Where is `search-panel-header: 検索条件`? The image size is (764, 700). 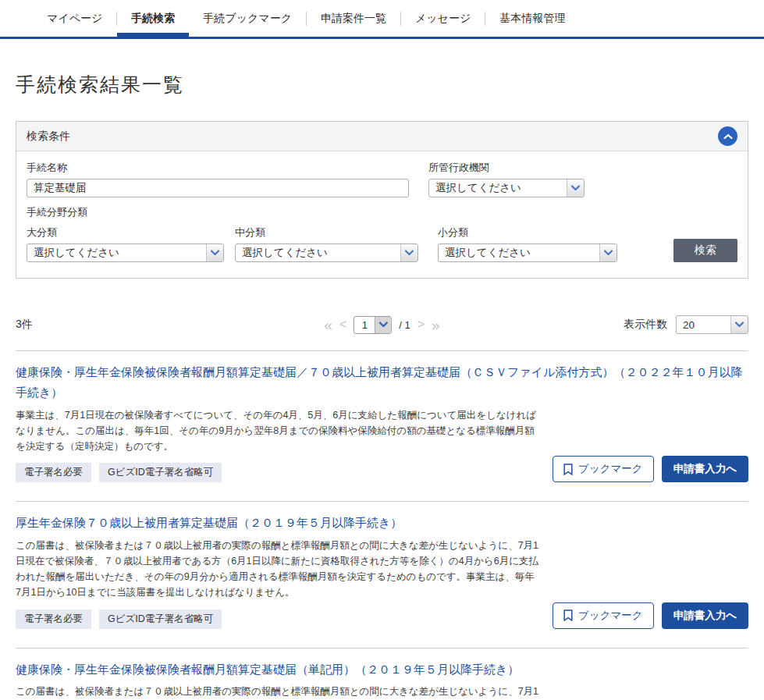 search-panel-header: 検索条件 is located at coordinates (382, 137).